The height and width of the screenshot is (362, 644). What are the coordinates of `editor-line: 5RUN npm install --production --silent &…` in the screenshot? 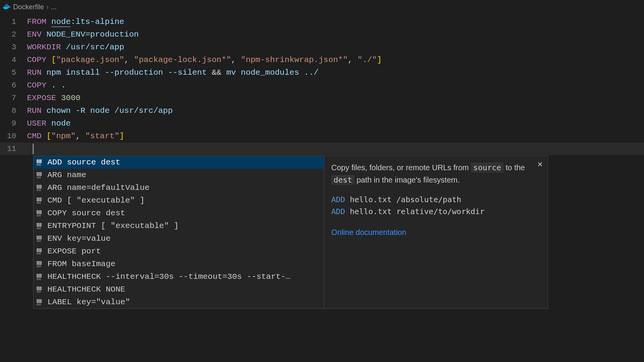 It's located at (322, 72).